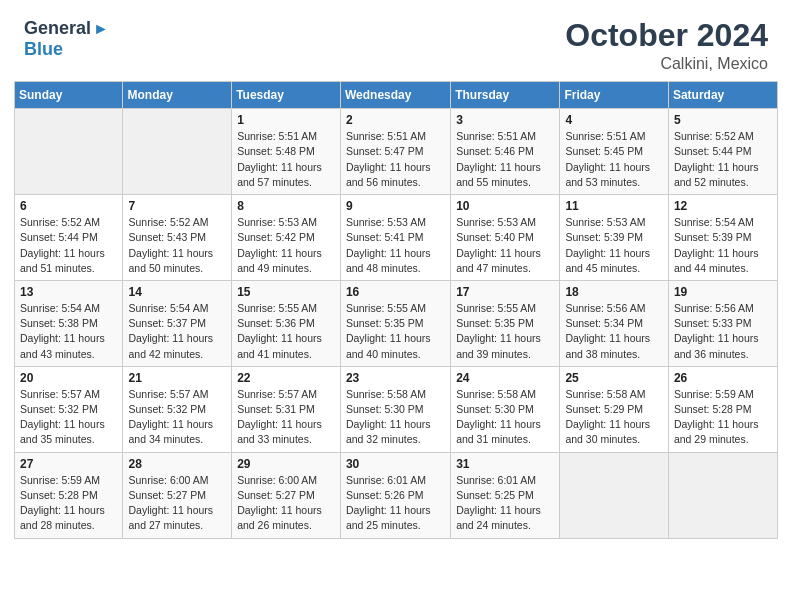  I want to click on day-info: Sunrise: 5:51 AM Sunset: 5:45 PM Dayligh…, so click(614, 160).